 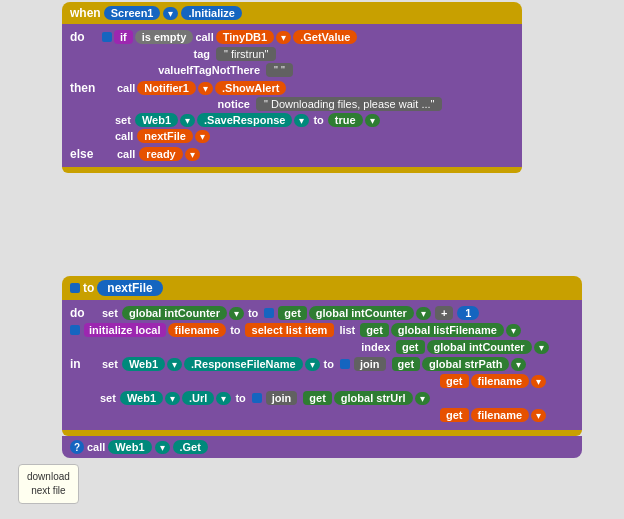 I want to click on s2-connector, so click(x=75, y=288).